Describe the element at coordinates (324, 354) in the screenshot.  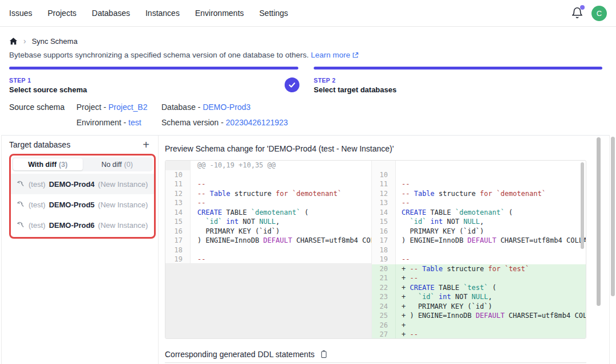
I see `copy-clipboard-icon` at that location.